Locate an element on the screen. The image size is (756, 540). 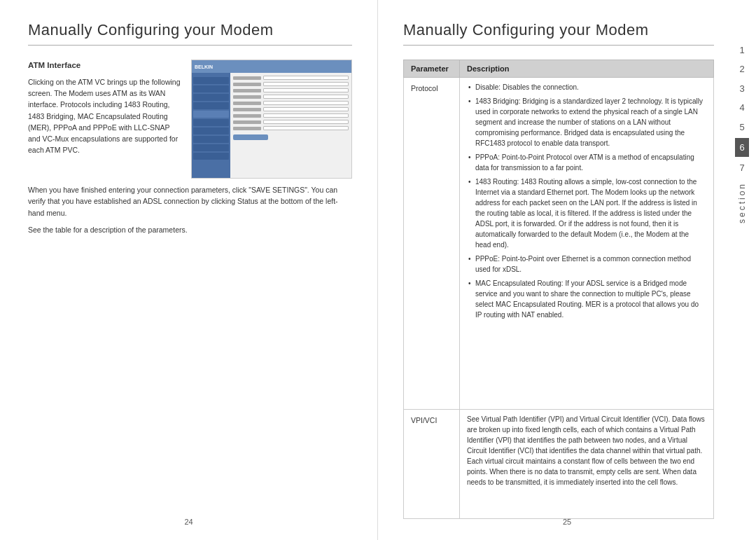
section-numbers: 1 2 3 4 5 6 7 section is located at coordinates (742, 133).